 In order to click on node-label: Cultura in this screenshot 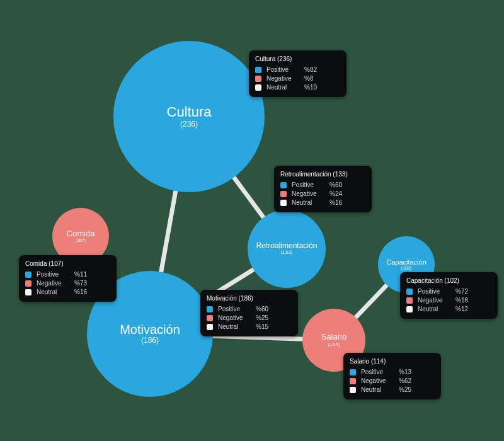, I will do `click(189, 112)`.